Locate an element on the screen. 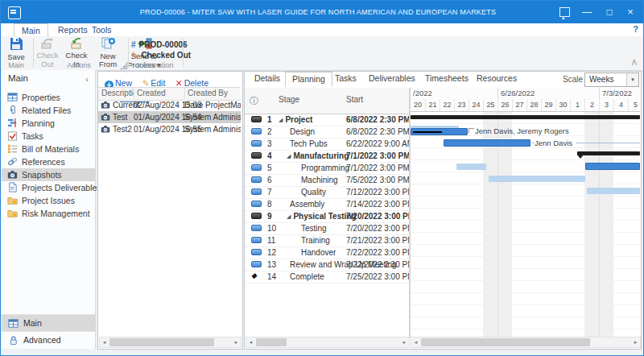 The width and height of the screenshot is (644, 356). gantt-bar-project-summary is located at coordinates (525, 118).